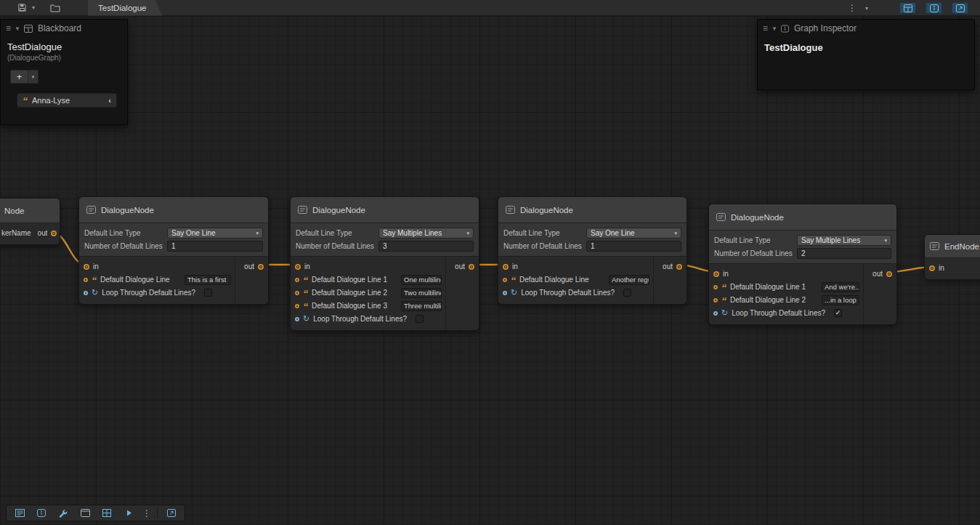 This screenshot has width=980, height=525. I want to click on bottom-more-button: ⋮, so click(147, 513).